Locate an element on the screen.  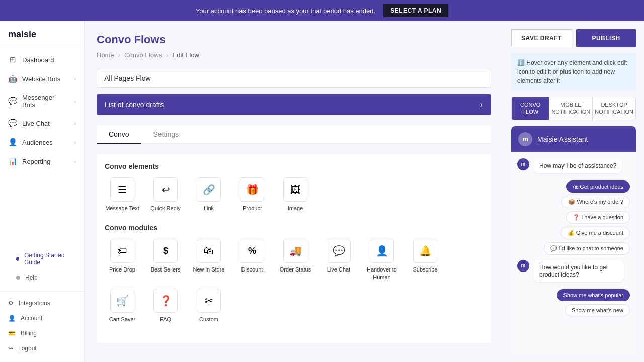
sidebar-item-live-chat: 💬 Live Chat ‹ is located at coordinates (42, 123).